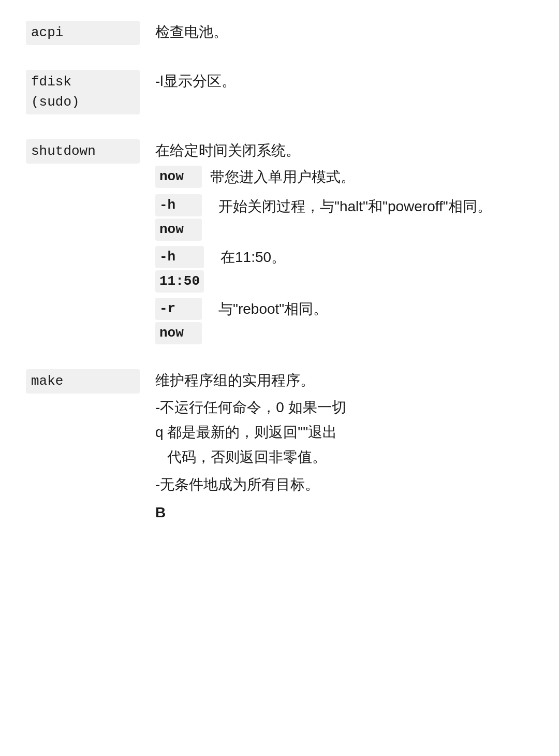 The width and height of the screenshot is (559, 756). What do you see at coordinates (344, 432) in the screenshot?
I see `make-sub-1: -不运行任何命令，0 如果一切 q 都是最新的，则返回""退出 代码，否则返回非…` at bounding box center [344, 432].